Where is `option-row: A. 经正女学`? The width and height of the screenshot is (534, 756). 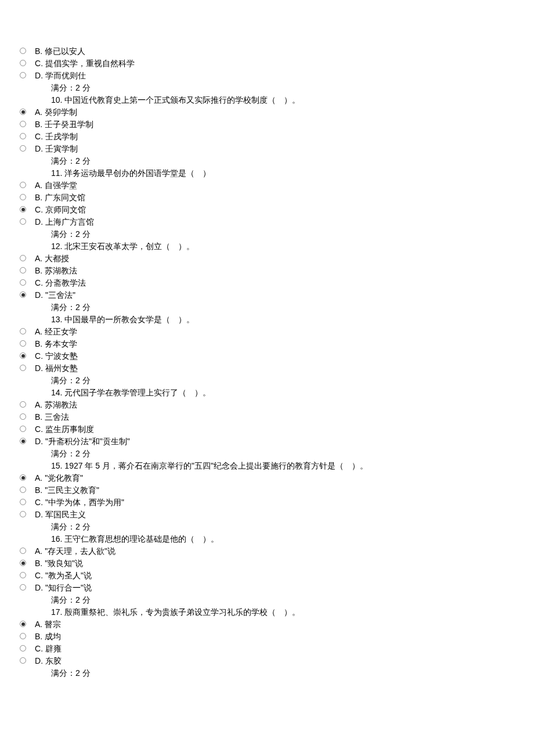
option-row: A. 经正女学 is located at coordinates (273, 332).